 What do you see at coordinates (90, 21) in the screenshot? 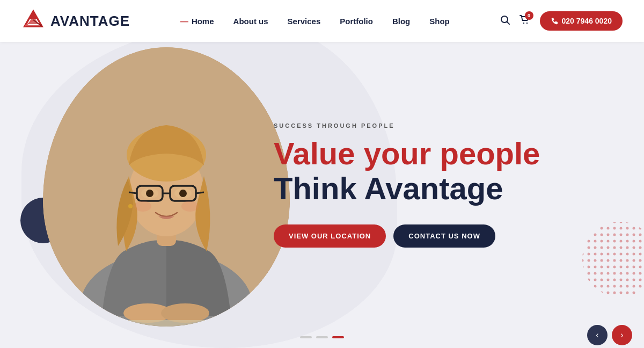
I see `brand-name: AVANTAGE` at bounding box center [90, 21].